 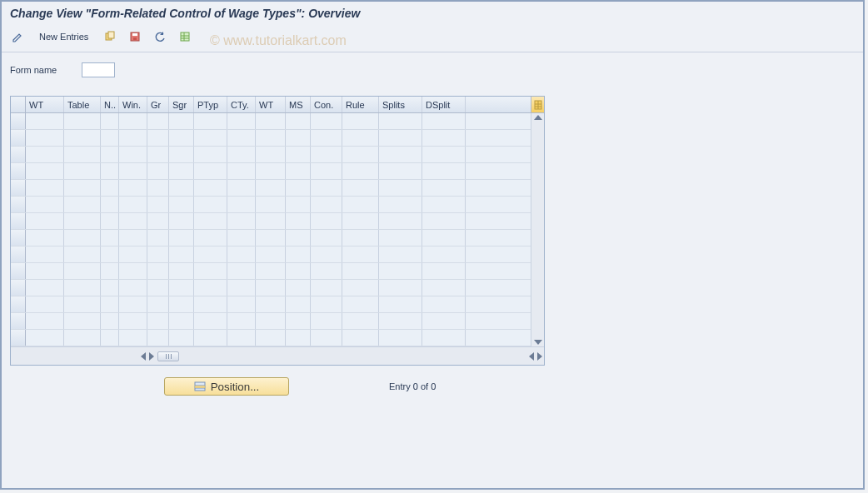 What do you see at coordinates (63, 37) in the screenshot?
I see `new-entries-button: New Entries` at bounding box center [63, 37].